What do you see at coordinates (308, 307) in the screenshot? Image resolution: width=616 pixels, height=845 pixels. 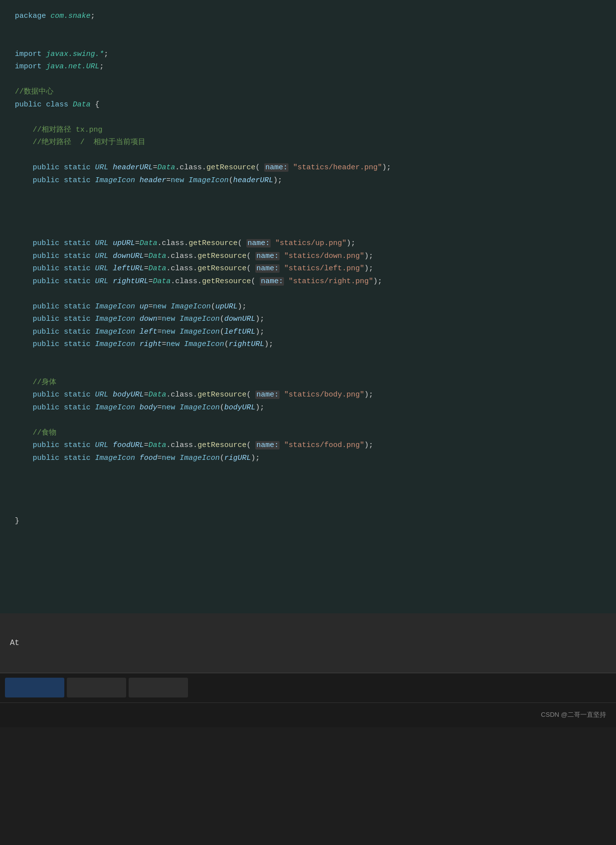 I see `code-line: public static ImageIcon up=new ImageIcon…` at bounding box center [308, 307].